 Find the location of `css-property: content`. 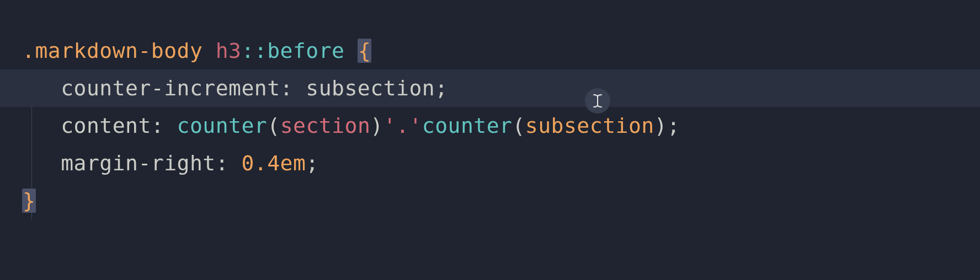

css-property: content is located at coordinates (106, 126).